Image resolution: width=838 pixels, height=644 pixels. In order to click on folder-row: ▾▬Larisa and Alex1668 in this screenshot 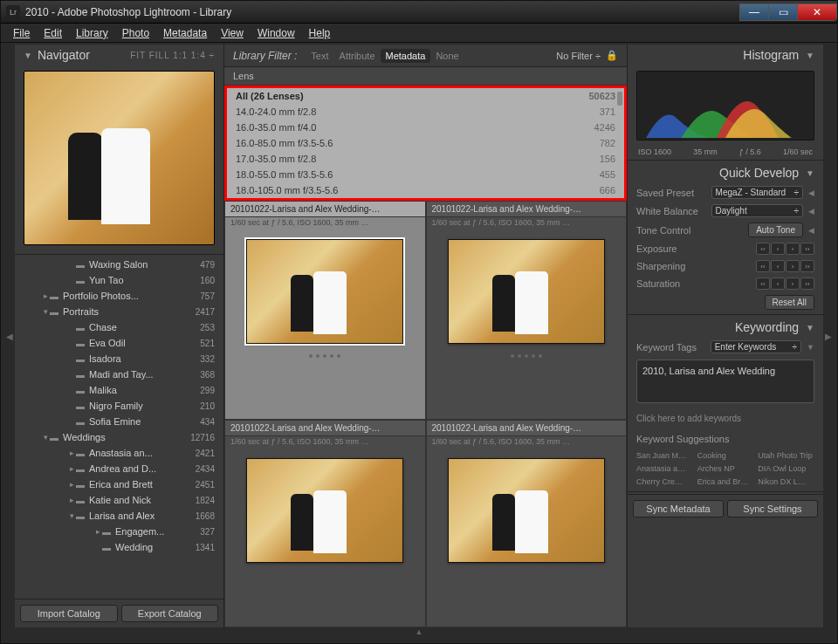, I will do `click(119, 516)`.